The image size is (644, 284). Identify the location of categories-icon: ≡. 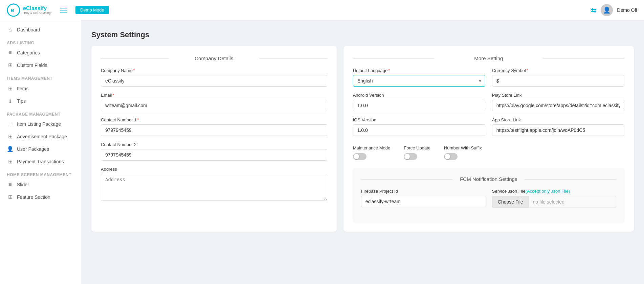
(10, 53).